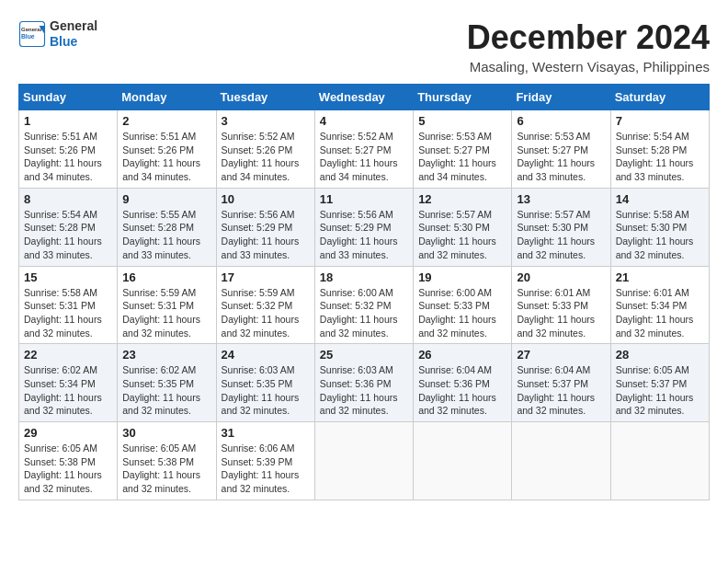 This screenshot has width=728, height=563. What do you see at coordinates (588, 46) in the screenshot?
I see `title-area: December 2024 Masaling, Western Visayas,…` at bounding box center [588, 46].